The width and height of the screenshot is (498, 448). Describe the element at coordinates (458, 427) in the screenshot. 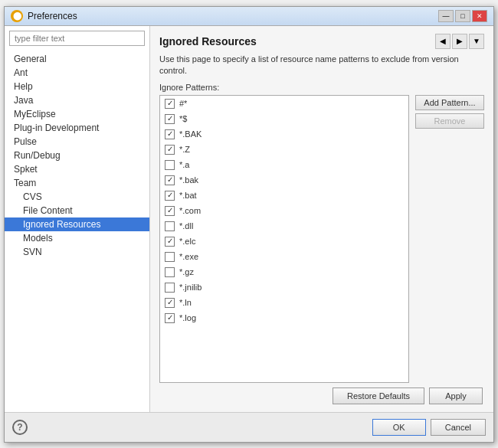

I see `cancel-button: Cancel` at that location.